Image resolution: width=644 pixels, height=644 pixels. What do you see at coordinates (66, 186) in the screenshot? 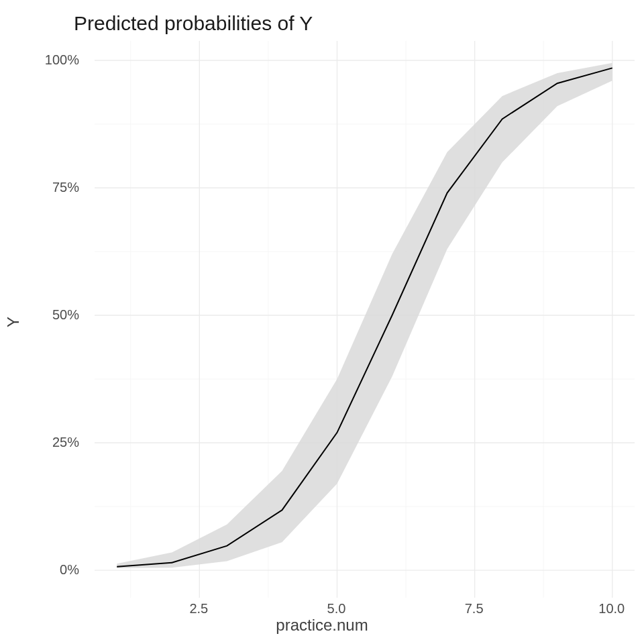
I see `y-tick-label: 75%` at bounding box center [66, 186].